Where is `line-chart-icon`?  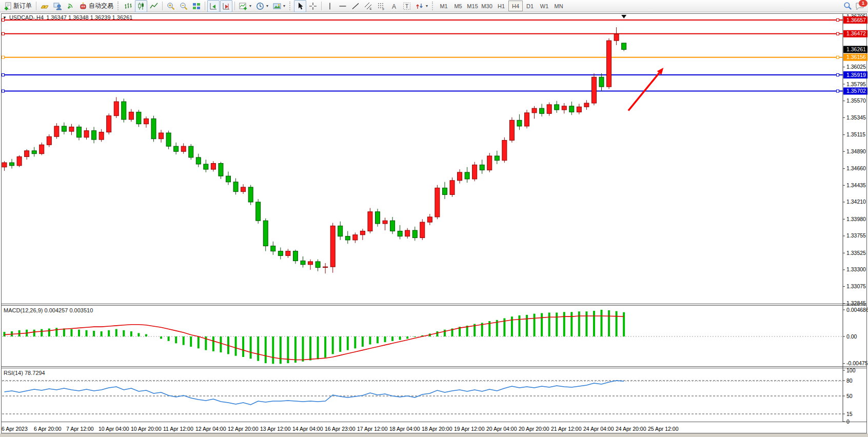 line-chart-icon is located at coordinates (154, 6).